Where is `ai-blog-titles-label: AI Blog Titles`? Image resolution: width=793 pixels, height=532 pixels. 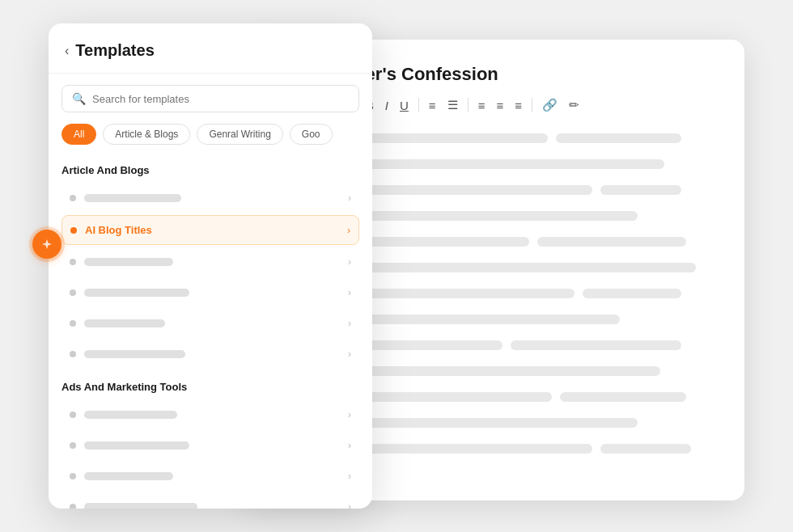 ai-blog-titles-label: AI Blog Titles is located at coordinates (118, 230).